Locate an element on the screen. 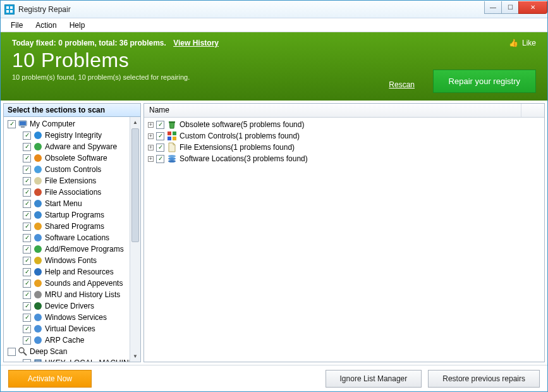  column-spacer is located at coordinates (533, 110).